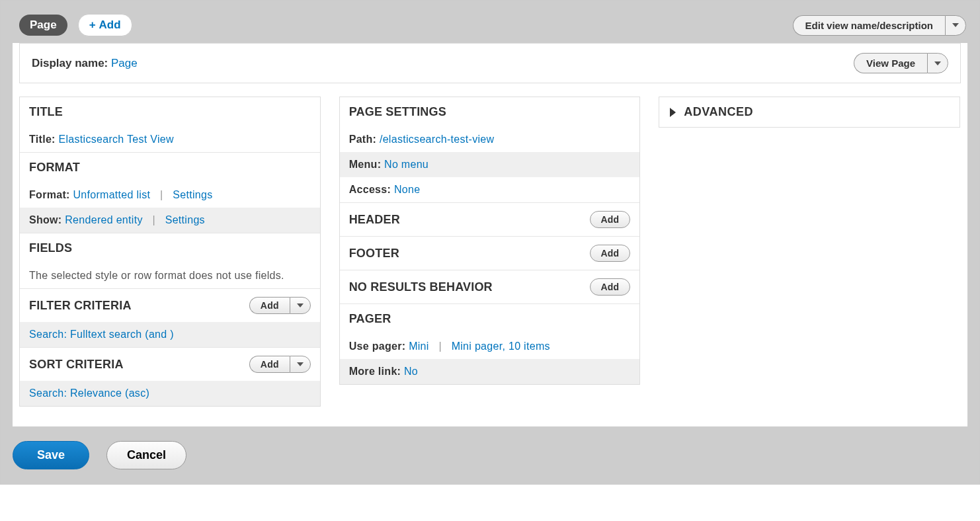 The image size is (980, 521). I want to click on format-section-head: FORMAT, so click(170, 167).